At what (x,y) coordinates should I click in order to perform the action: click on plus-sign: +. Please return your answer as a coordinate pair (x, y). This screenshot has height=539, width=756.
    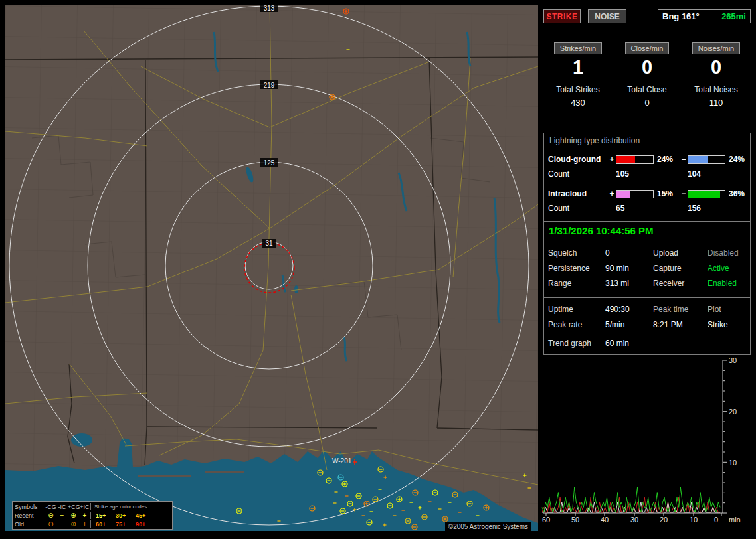
    Looking at the image, I should click on (612, 194).